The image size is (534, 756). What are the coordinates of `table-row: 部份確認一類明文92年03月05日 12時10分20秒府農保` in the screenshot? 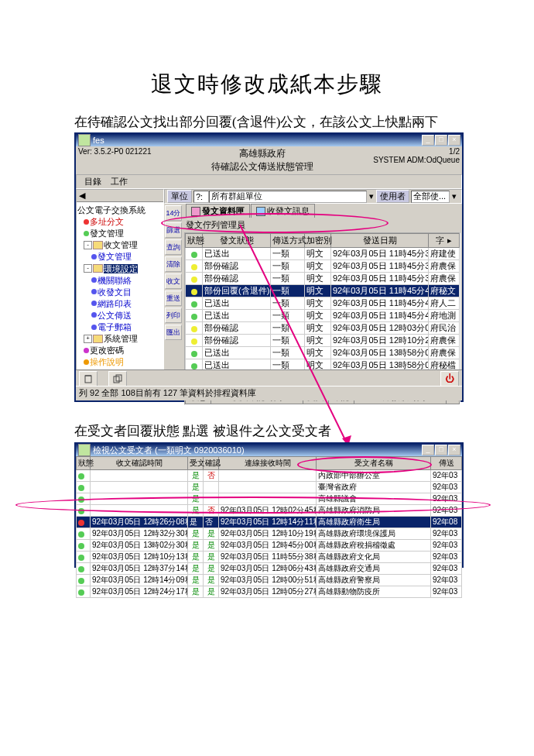 It's located at (323, 341).